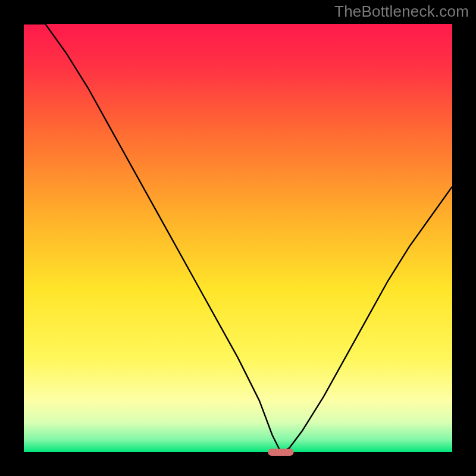 This screenshot has width=476, height=476. What do you see at coordinates (402, 12) in the screenshot?
I see `watermark-label: TheBottleneck.com` at bounding box center [402, 12].